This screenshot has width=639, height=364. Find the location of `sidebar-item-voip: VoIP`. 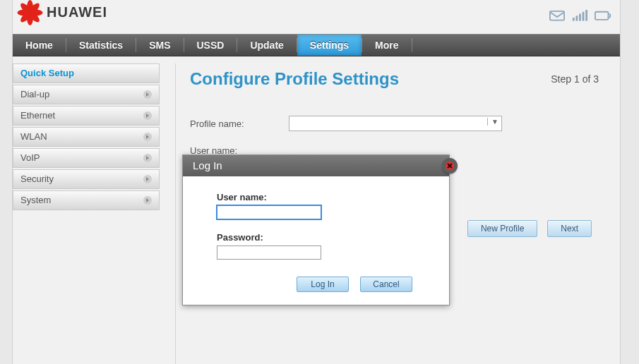

sidebar-item-voip: VoIP is located at coordinates (86, 158).